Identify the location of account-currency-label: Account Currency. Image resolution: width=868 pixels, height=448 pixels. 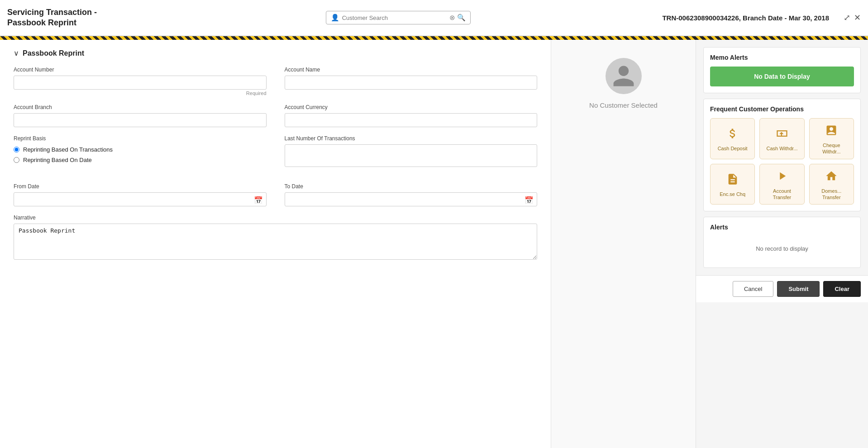
(411, 107).